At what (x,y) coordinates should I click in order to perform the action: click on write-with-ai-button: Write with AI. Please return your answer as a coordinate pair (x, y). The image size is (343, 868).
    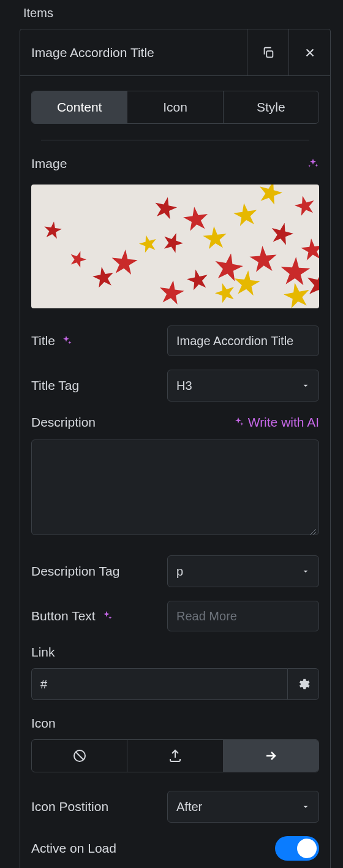
    Looking at the image, I should click on (276, 422).